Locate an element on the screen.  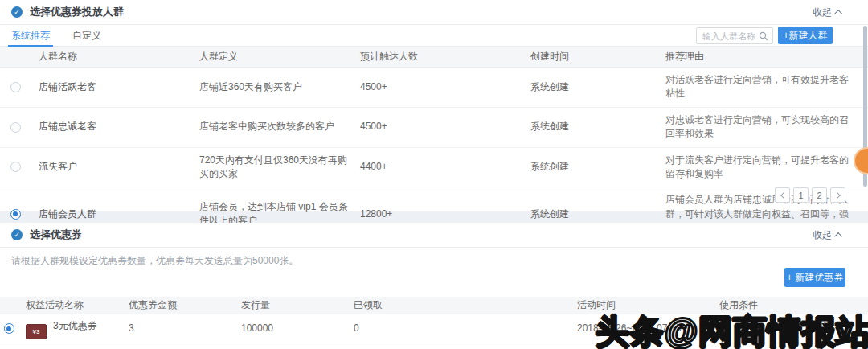
crowd-definition: 店铺老客中购买次数较多的客户 is located at coordinates (280, 127).